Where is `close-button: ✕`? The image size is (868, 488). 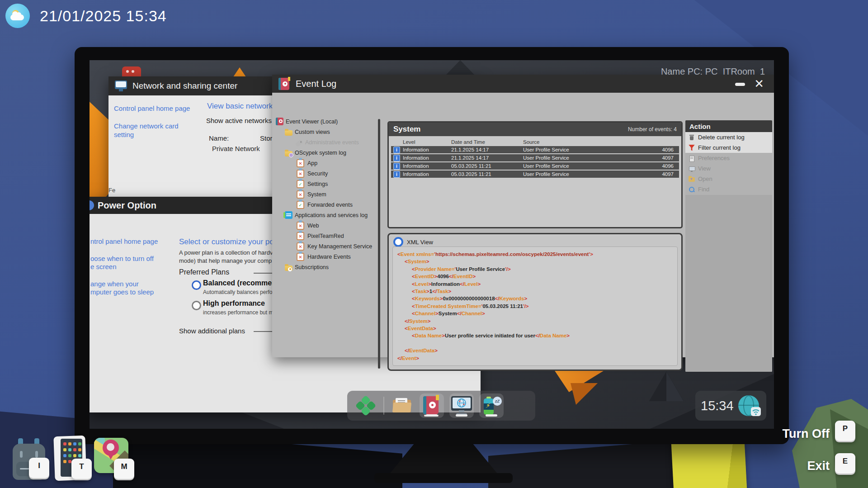
close-button: ✕ is located at coordinates (759, 84).